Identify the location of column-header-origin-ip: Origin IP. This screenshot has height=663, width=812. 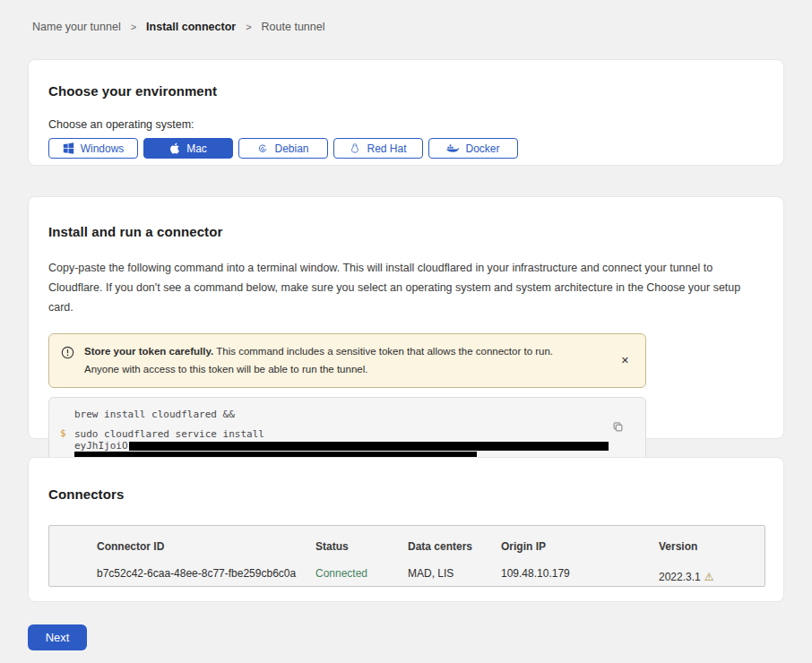
(580, 550).